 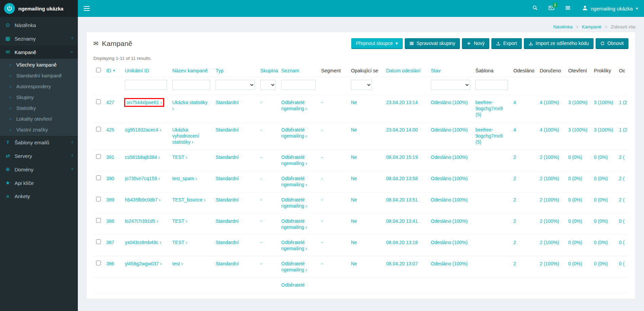 What do you see at coordinates (361, 136) in the screenshot?
I see `table-row: 425zg951832acec4 ›Ukázka vyhodnocení sta…` at bounding box center [361, 136].